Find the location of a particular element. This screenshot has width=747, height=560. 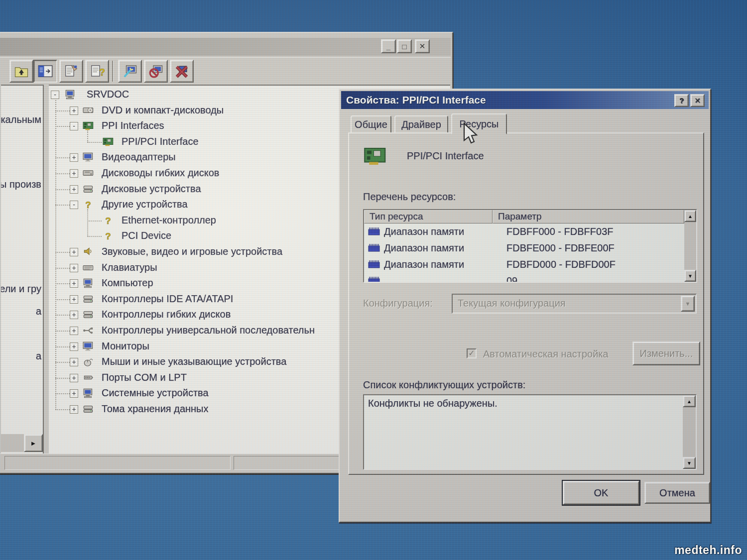

properties-icon is located at coordinates (71, 71).